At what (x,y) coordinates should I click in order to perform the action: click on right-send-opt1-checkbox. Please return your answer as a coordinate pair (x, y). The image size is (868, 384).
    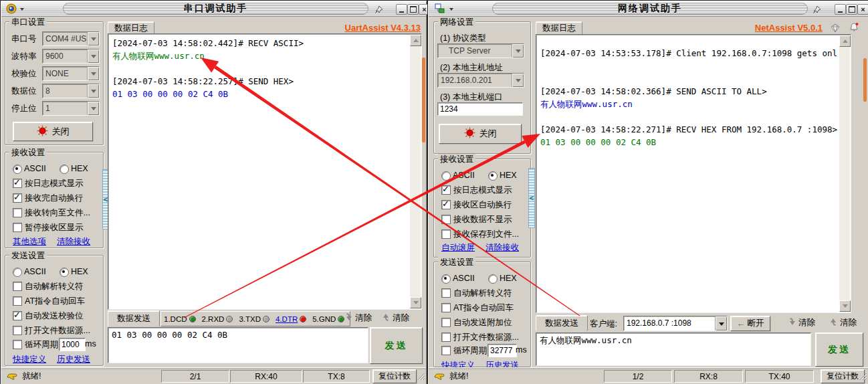
    Looking at the image, I should click on (446, 308).